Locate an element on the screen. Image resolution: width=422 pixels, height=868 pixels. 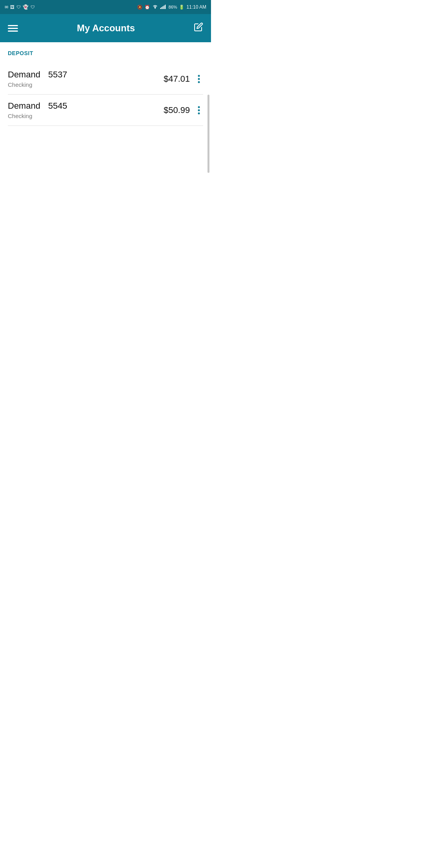
shield-icon: 🛡 is located at coordinates (19, 7).